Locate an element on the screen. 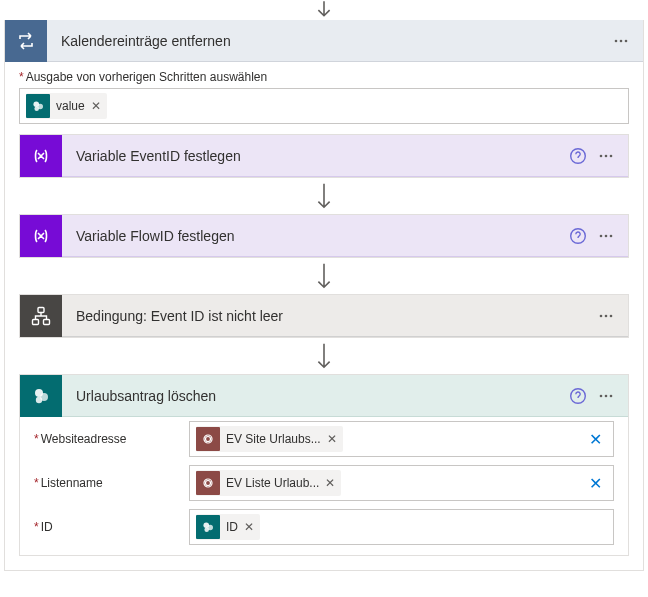  select-output-label: *Ausgabe von vorherigen Schritten auswäh… is located at coordinates (324, 77).